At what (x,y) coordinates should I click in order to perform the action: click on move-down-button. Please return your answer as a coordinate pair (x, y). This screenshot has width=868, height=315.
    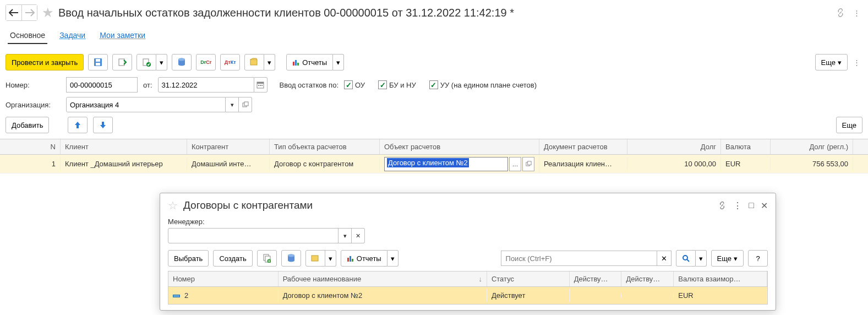
    Looking at the image, I should click on (103, 125).